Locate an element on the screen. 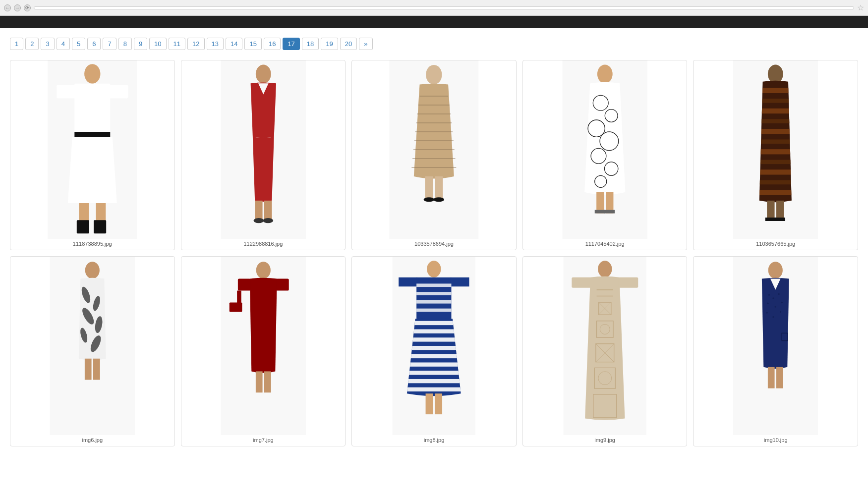  bookmark-icon: ☆ is located at coordinates (861, 8).